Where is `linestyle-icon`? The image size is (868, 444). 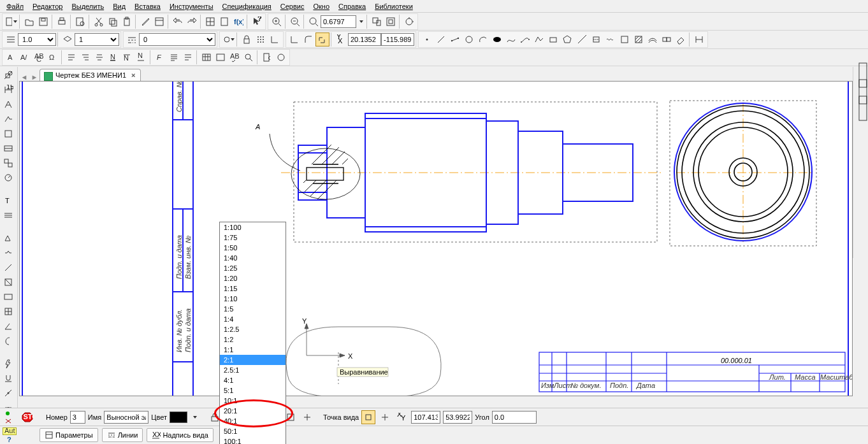
linestyle-icon is located at coordinates (132, 39).